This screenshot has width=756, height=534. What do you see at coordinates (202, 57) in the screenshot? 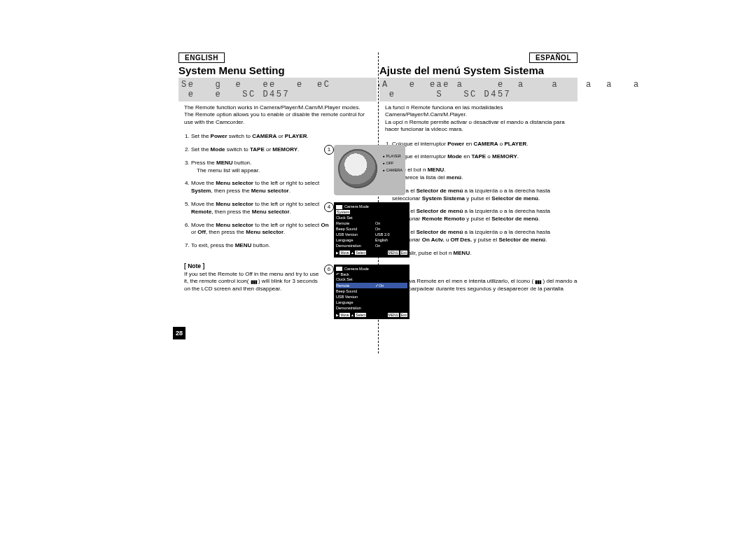
I see `lang-label-en: ENGLISH` at bounding box center [202, 57].